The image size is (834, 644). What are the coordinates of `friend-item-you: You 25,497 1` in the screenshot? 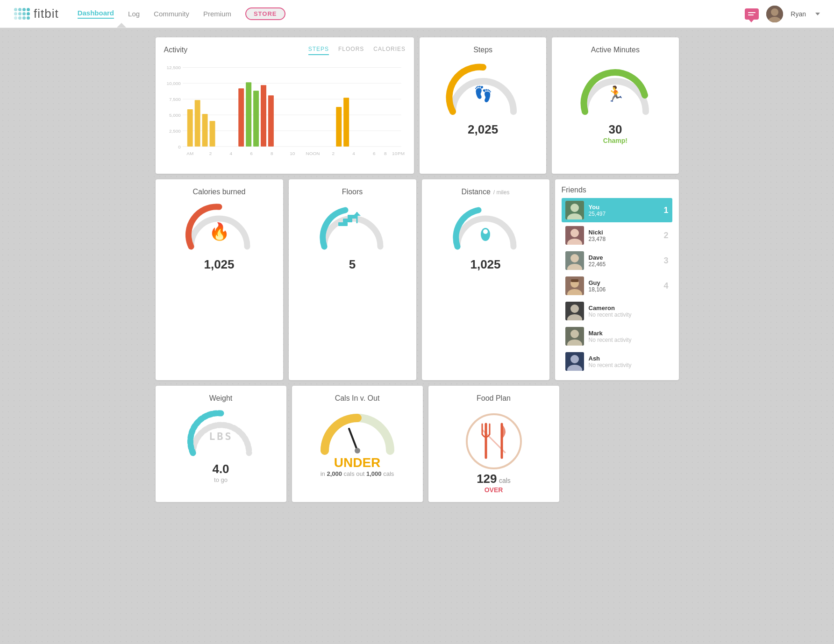 It's located at (617, 210).